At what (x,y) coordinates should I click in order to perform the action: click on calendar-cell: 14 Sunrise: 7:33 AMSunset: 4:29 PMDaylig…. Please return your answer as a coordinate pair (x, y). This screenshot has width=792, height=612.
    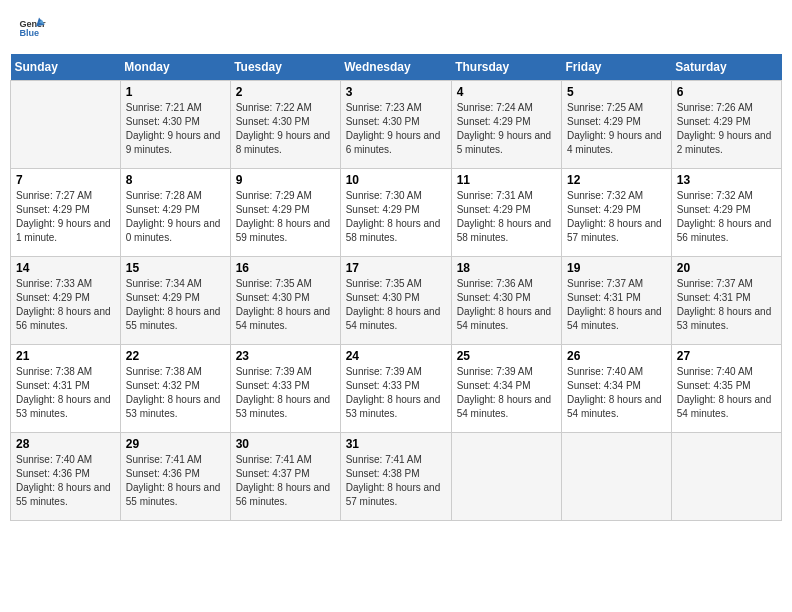
    Looking at the image, I should click on (66, 301).